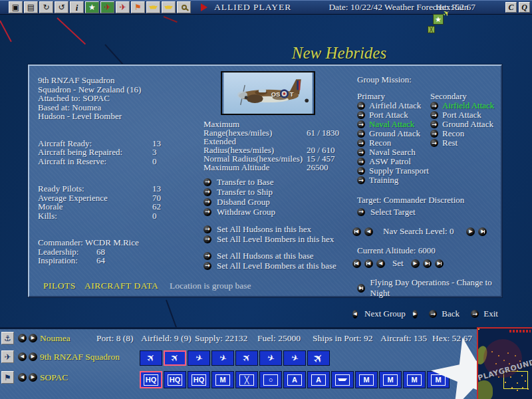  I want to click on exit-button: Exit, so click(491, 314).